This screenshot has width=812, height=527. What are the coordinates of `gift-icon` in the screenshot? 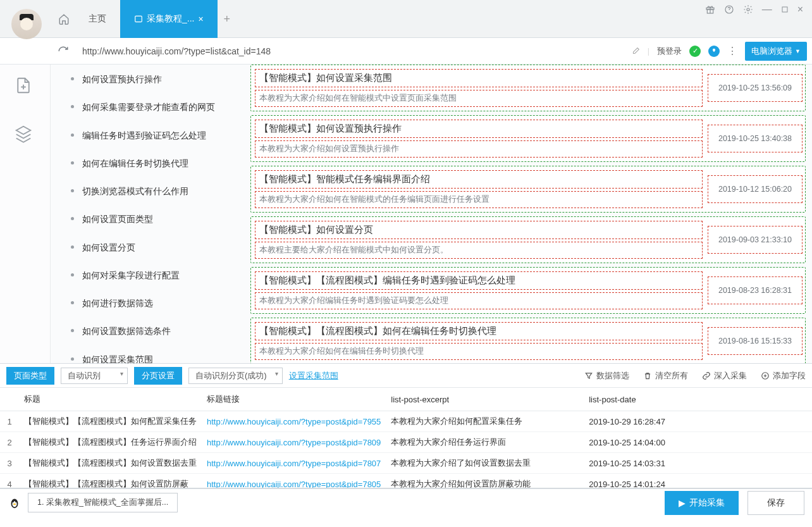 It's located at (710, 9).